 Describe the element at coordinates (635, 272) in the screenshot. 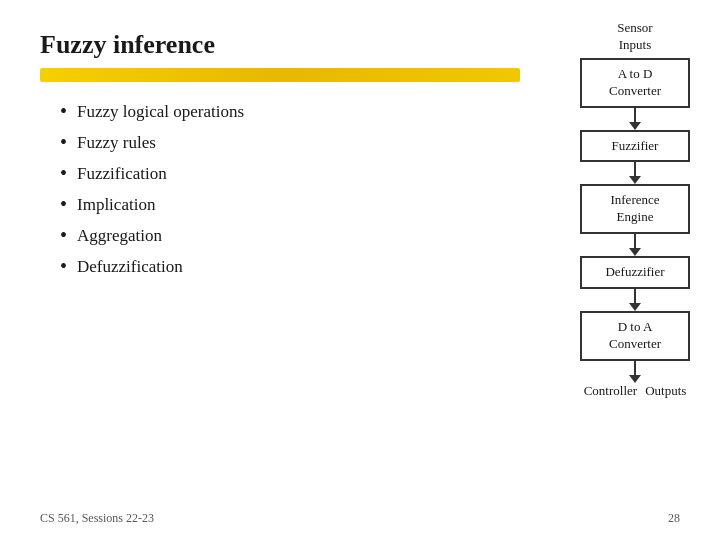

I see `box-defuzzifier: Defuzzifier` at that location.